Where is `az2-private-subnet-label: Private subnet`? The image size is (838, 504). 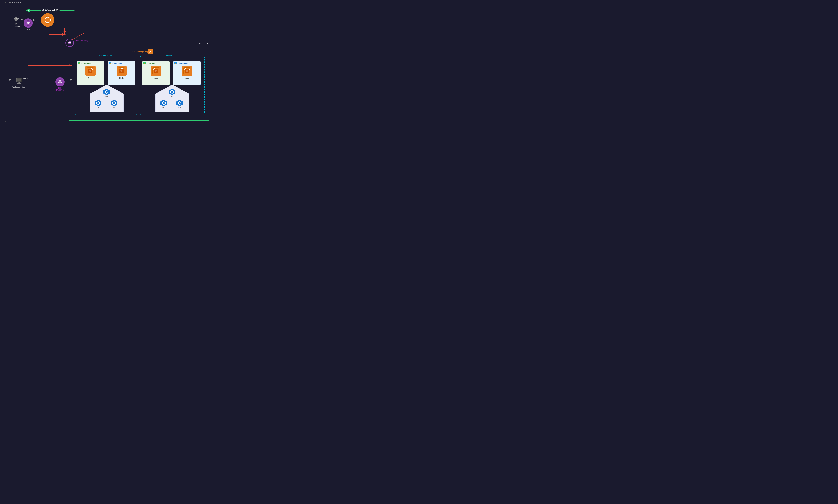 az2-private-subnet-label: Private subnet is located at coordinates (183, 63).